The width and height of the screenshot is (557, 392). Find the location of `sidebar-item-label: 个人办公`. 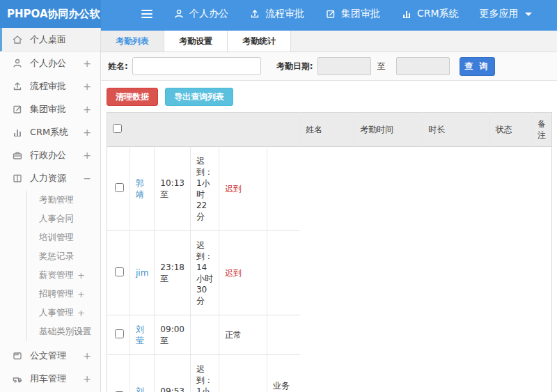

sidebar-item-label: 个人办公 is located at coordinates (48, 63).